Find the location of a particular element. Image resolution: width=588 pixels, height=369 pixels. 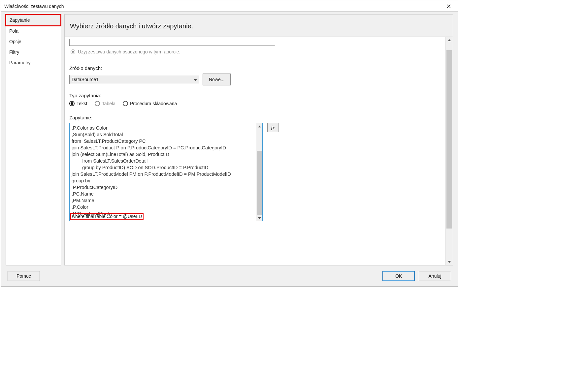

data-source-row: DataSource1 Nowe... is located at coordinates (255, 79).